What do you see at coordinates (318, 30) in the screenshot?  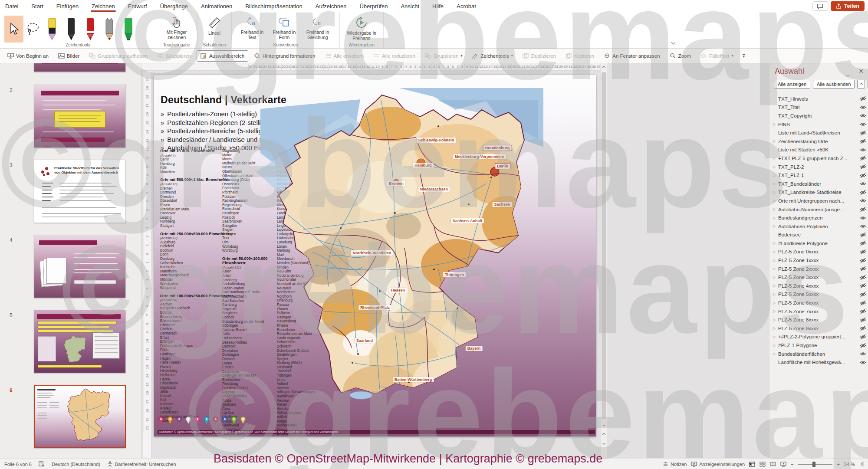 I see `ink-to-math-button: π Freihand in Gleichung` at bounding box center [318, 30].